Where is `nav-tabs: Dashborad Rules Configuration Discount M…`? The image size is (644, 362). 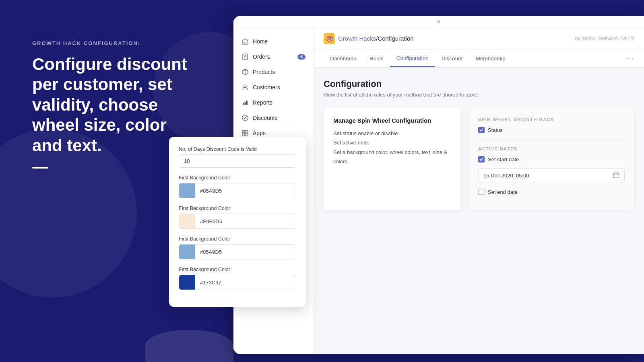 nav-tabs: Dashborad Rules Configuration Discount M… is located at coordinates (479, 59).